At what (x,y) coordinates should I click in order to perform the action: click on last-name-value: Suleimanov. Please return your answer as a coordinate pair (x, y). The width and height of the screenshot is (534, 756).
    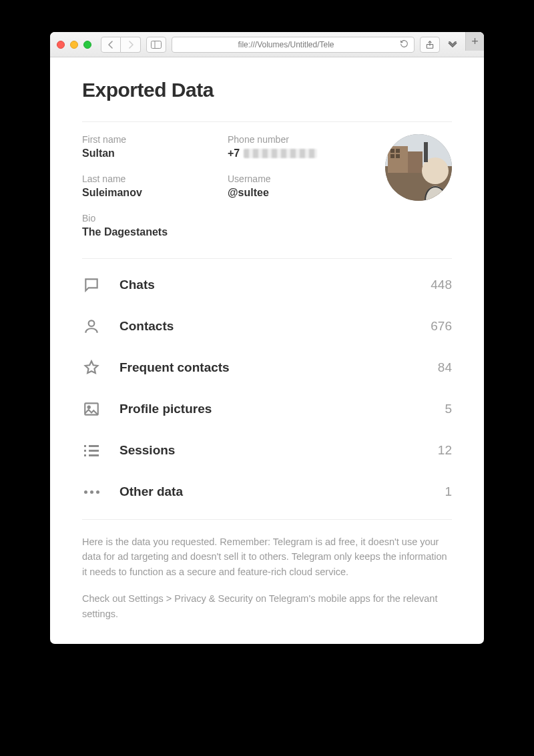
    Looking at the image, I should click on (152, 193).